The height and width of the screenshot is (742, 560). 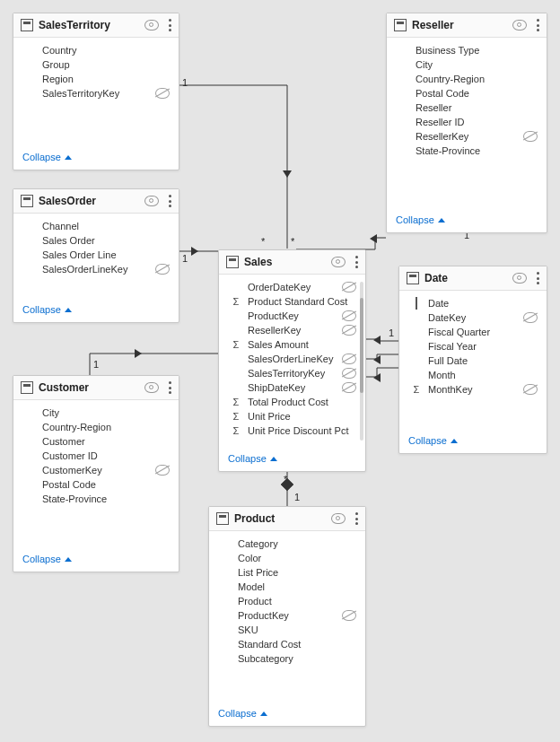 I want to click on field-row: ΣTotal Product Cost, so click(x=293, y=402).